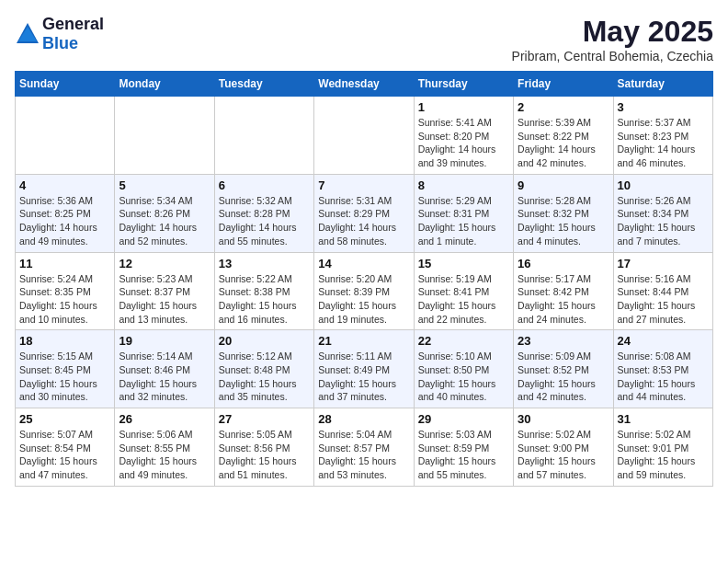 This screenshot has height=563, width=728. Describe the element at coordinates (663, 291) in the screenshot. I see `calendar-cell: 17Sunrise: 5:16 AM Sunset: 8:44 PM Dayli…` at that location.